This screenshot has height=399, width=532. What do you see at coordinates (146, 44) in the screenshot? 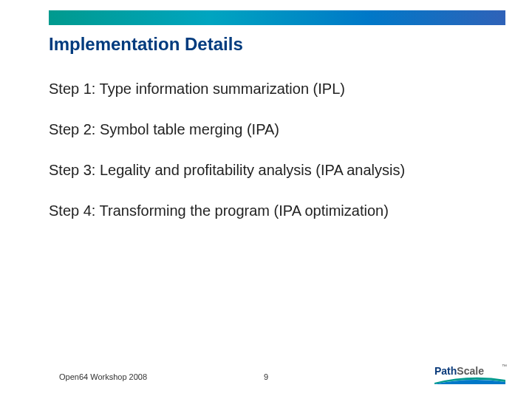
I see `slide-title: Implementation Details` at bounding box center [146, 44].